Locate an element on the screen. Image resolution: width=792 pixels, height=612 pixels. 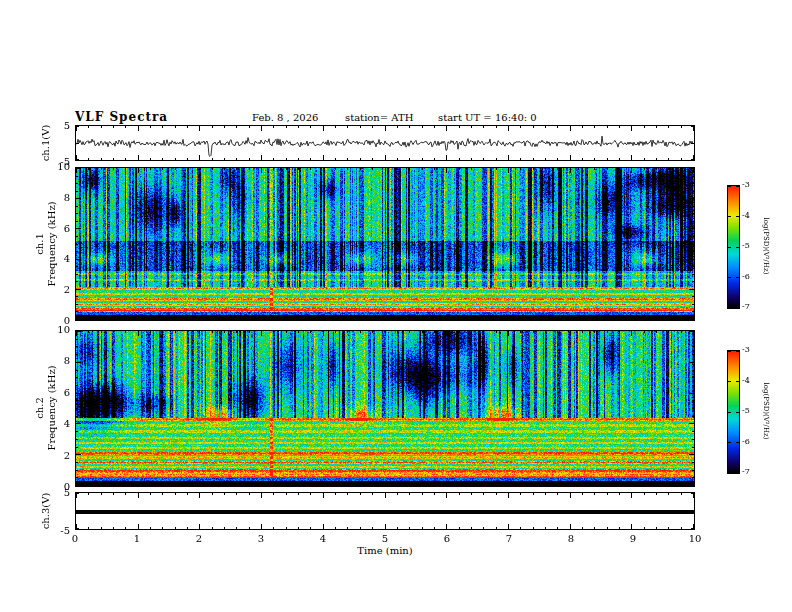
x-tick-label: 5 is located at coordinates (385, 538).